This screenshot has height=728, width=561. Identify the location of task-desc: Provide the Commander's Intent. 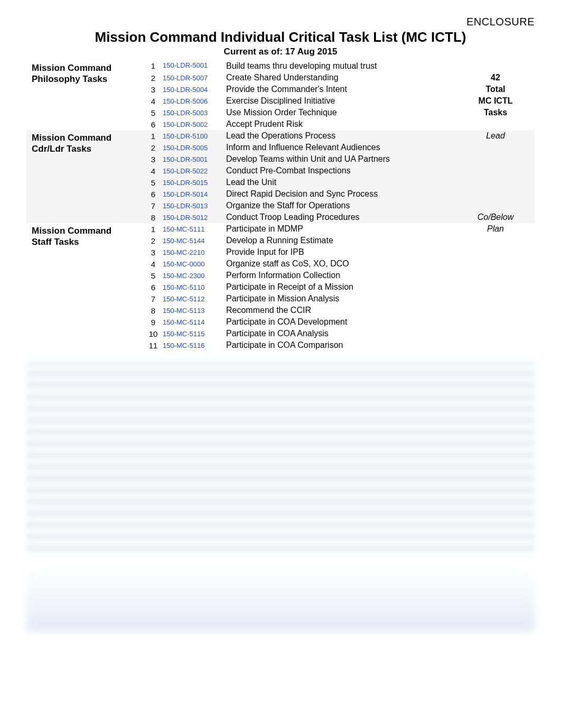
(340, 89).